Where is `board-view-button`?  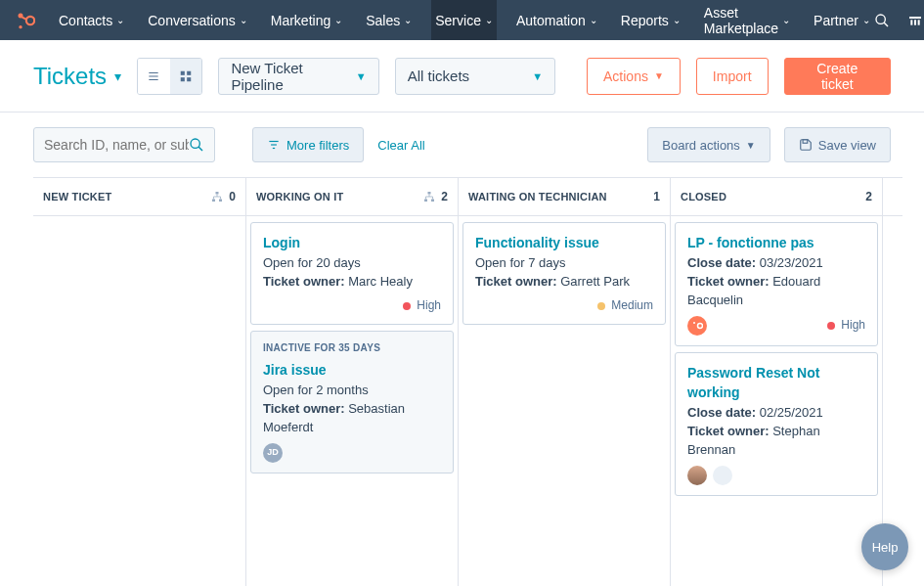
board-view-button is located at coordinates (186, 76).